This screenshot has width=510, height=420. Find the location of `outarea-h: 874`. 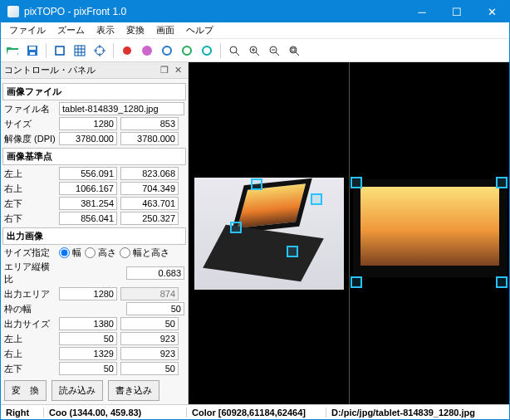

outarea-h: 874 is located at coordinates (150, 294).